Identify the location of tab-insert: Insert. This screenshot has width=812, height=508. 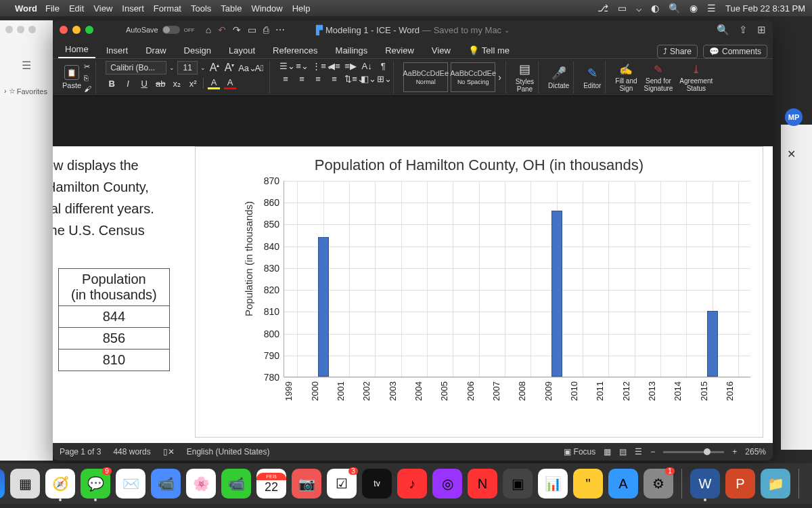
(118, 50).